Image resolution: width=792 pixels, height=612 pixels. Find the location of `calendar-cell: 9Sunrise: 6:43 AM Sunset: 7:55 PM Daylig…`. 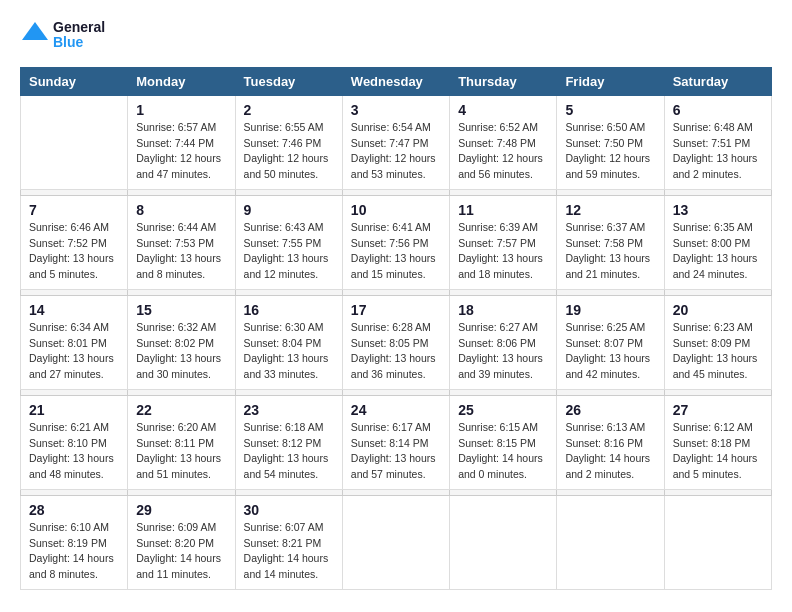

calendar-cell: 9Sunrise: 6:43 AM Sunset: 7:55 PM Daylig… is located at coordinates (288, 242).